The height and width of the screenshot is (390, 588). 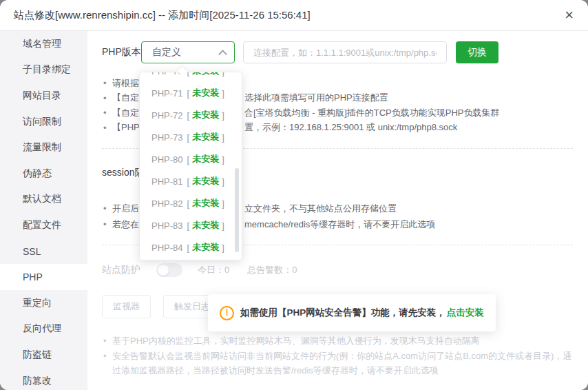 What do you see at coordinates (340, 225) in the screenshot?
I see `note-text-right: memcache/redis等缓存器时，请不要开启此选项` at bounding box center [340, 225].